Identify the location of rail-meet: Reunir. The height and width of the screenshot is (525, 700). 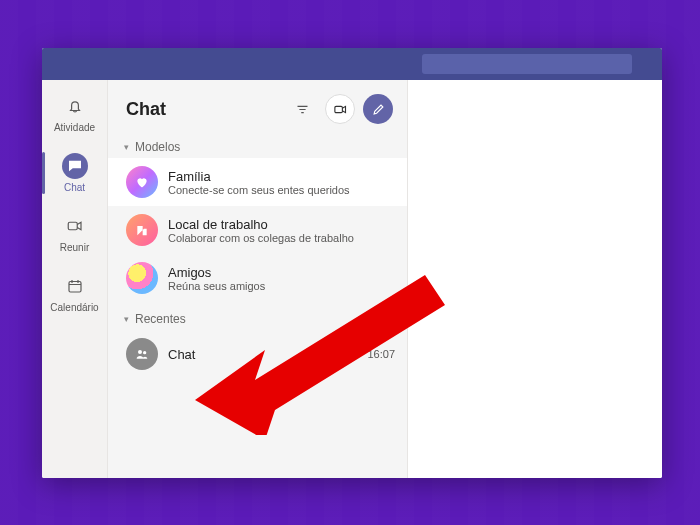
(75, 233).